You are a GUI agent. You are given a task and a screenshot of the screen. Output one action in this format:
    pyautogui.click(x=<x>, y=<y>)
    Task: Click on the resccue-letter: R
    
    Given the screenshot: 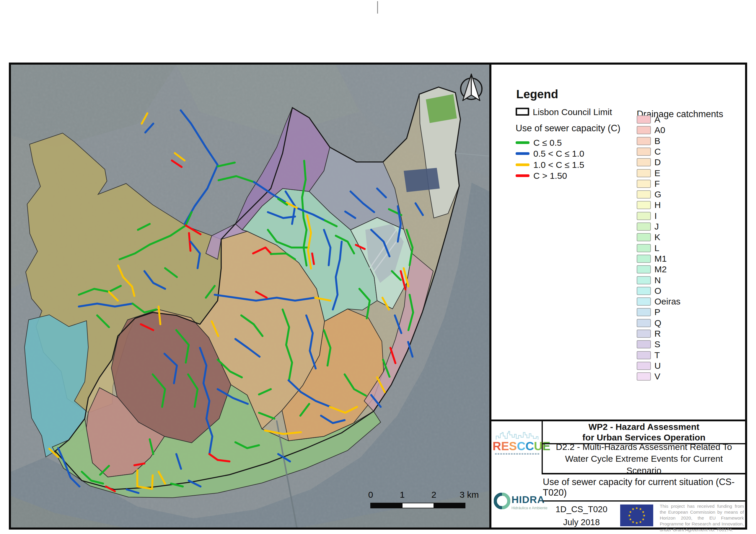 What is the action you would take?
    pyautogui.click(x=497, y=446)
    